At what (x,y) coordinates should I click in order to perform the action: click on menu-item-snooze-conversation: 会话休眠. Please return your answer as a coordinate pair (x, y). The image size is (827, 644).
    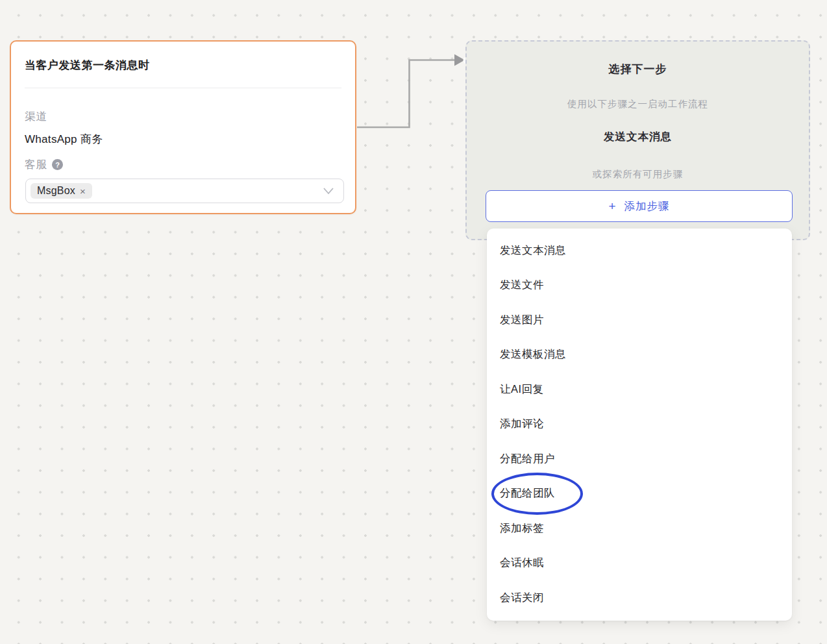
    Looking at the image, I should click on (639, 564).